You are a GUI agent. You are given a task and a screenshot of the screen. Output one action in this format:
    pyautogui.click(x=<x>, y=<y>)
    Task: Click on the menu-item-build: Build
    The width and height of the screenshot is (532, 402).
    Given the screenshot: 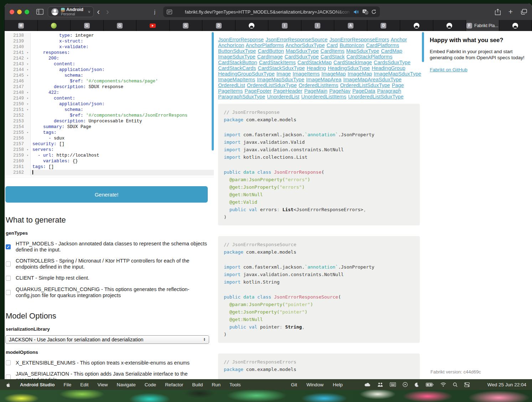 What is the action you would take?
    pyautogui.click(x=197, y=385)
    